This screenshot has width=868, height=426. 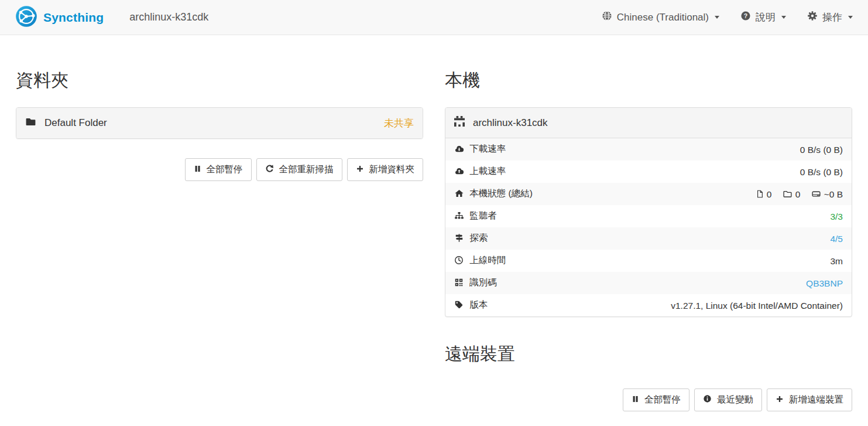 I want to click on table-row: 本機狀態 (總結) 0, so click(x=649, y=194).